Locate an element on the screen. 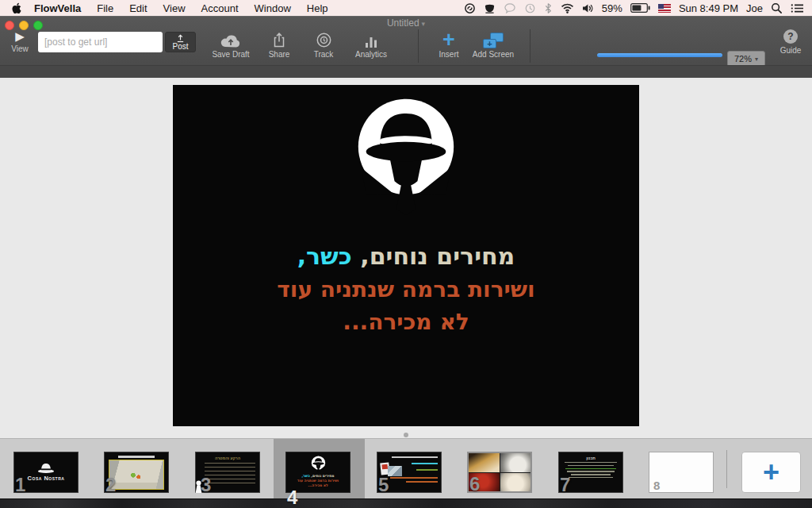  menu-item-file: File is located at coordinates (105, 8).